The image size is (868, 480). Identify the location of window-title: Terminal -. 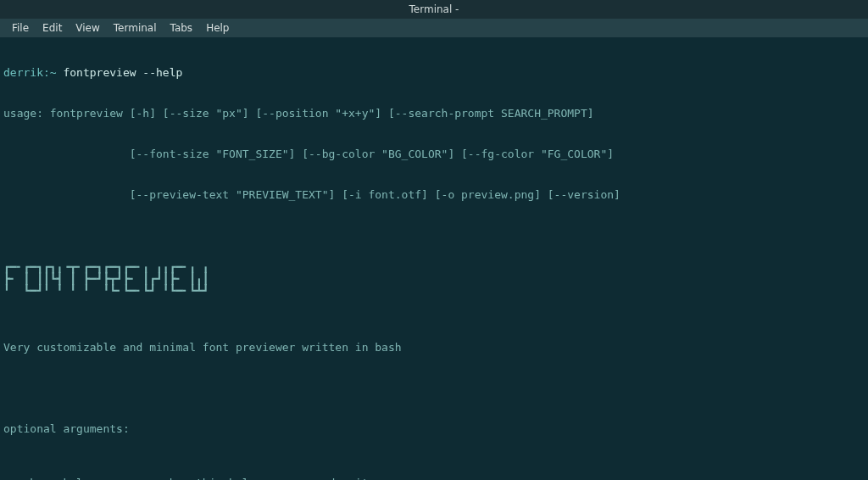
(434, 9).